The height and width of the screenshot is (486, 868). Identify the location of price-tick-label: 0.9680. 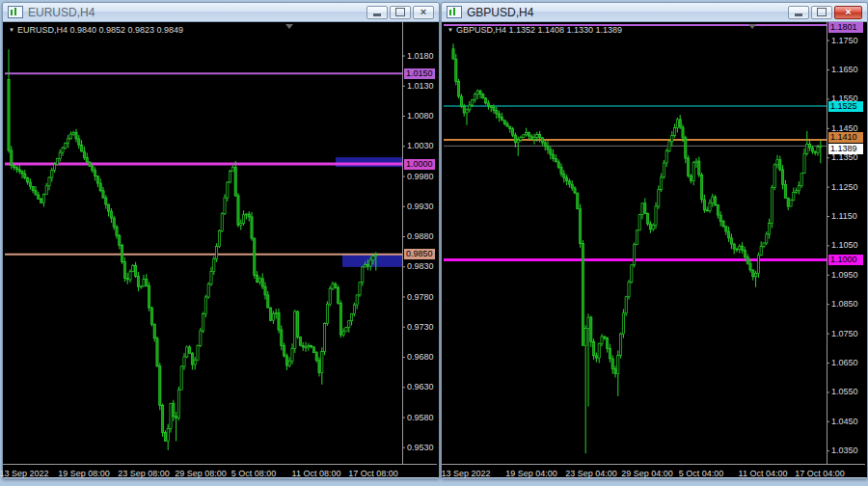
(420, 357).